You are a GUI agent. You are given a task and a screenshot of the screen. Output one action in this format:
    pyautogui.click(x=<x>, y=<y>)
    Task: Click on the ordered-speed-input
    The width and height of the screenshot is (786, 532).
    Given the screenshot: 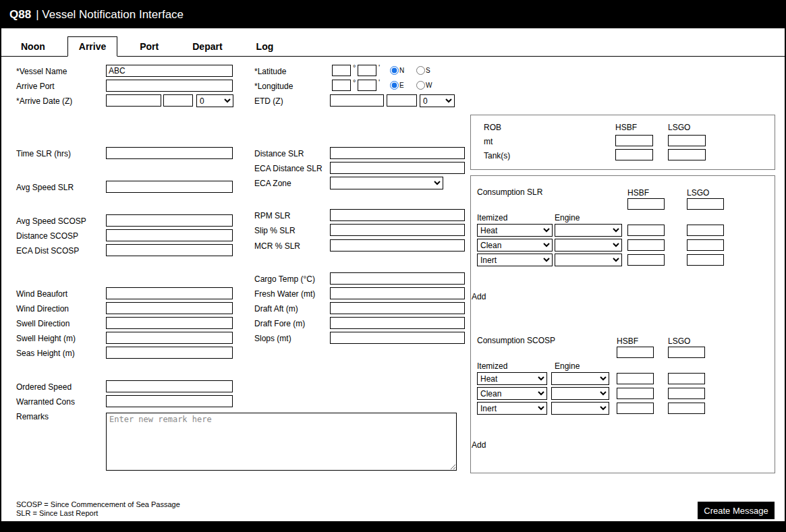 What is the action you would take?
    pyautogui.click(x=169, y=386)
    